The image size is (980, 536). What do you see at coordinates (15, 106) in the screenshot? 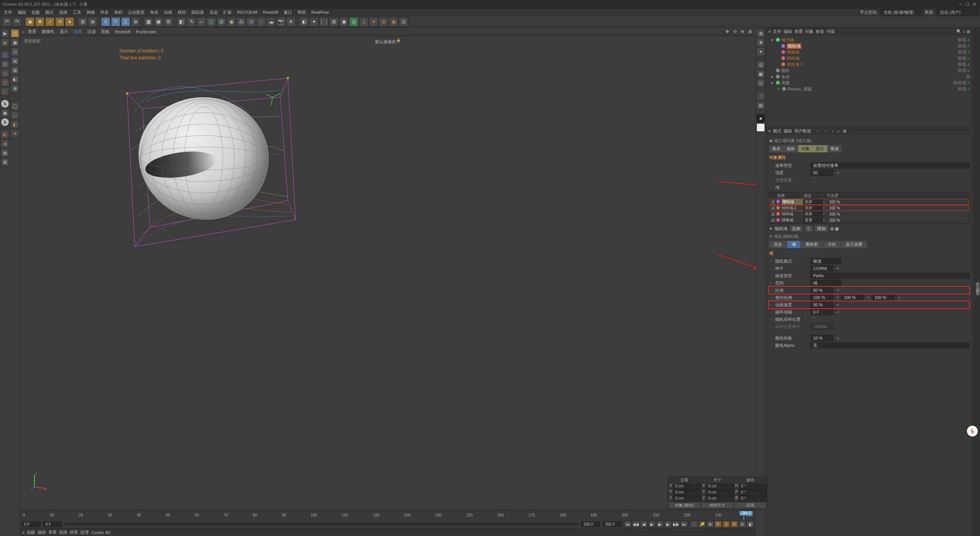
I see `sel-tool1-icon: ◯` at bounding box center [15, 106].